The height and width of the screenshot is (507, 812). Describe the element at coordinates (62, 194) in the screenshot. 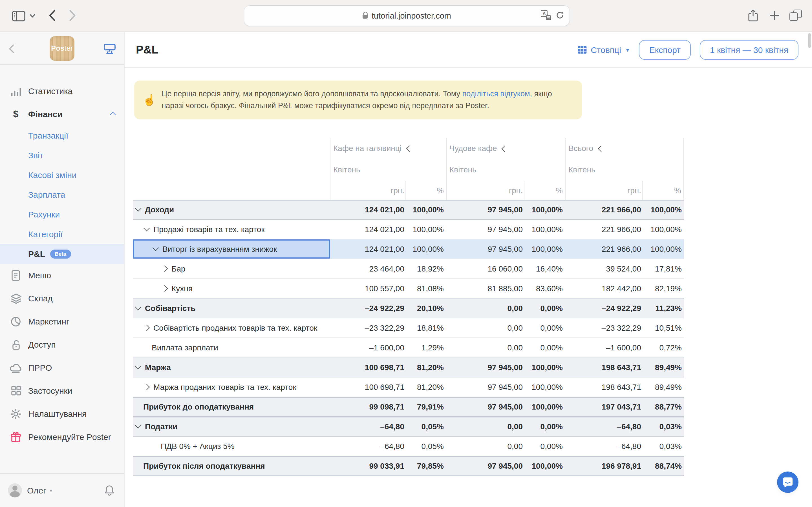

I see `sidebar-item-salary: Зарплата` at that location.